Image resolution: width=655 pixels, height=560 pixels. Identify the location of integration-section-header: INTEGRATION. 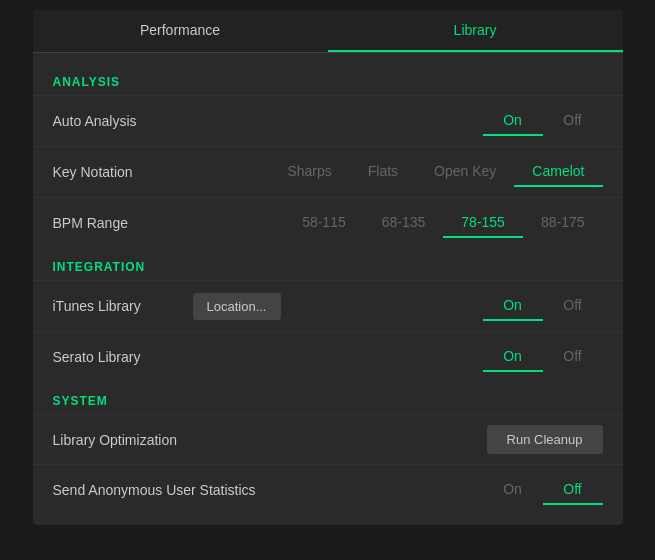
(328, 264).